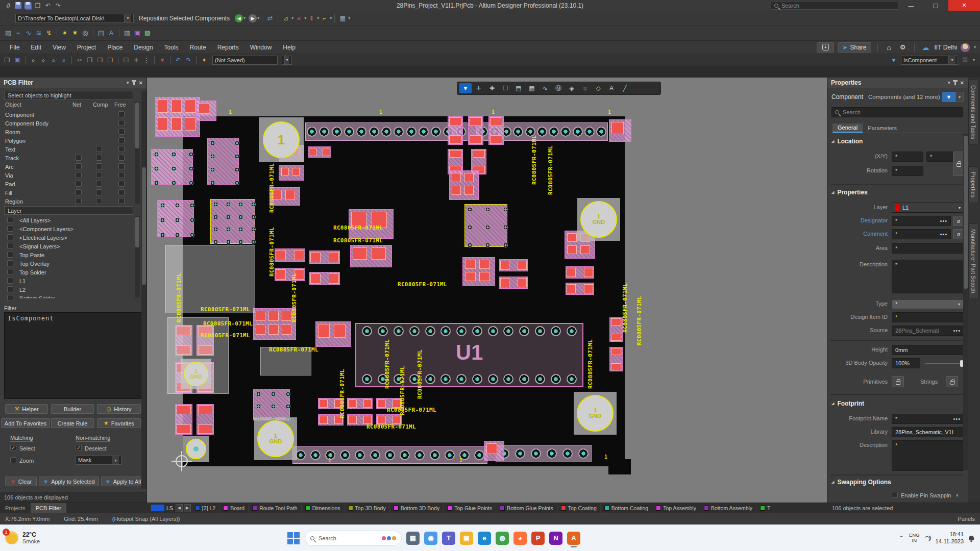 This screenshot has height=551, width=980. What do you see at coordinates (43, 60) in the screenshot?
I see `zoom-area-icon: ⌕` at bounding box center [43, 60].